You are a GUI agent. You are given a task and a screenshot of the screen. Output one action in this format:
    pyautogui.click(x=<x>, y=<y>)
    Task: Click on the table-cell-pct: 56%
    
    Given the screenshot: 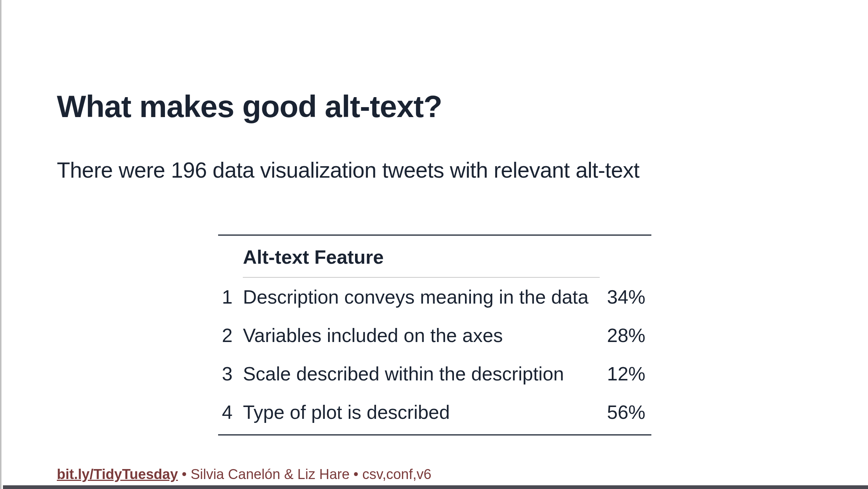 What is the action you would take?
    pyautogui.click(x=626, y=414)
    